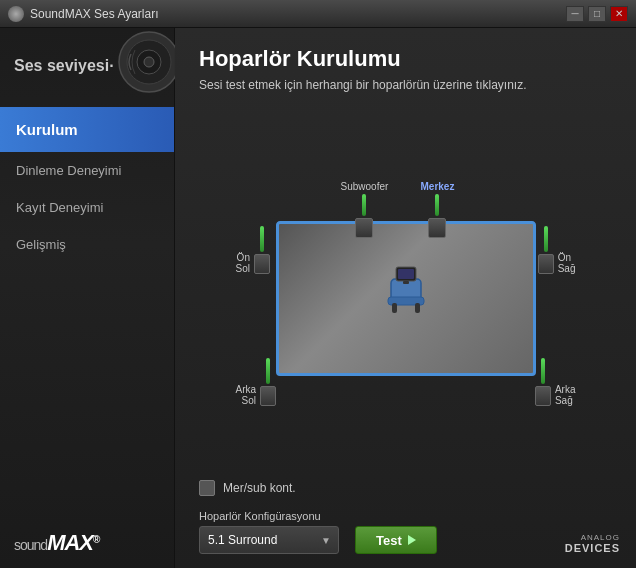 This screenshot has width=636, height=568. Describe the element at coordinates (268, 396) in the screenshot. I see `rear-left-body` at that location.